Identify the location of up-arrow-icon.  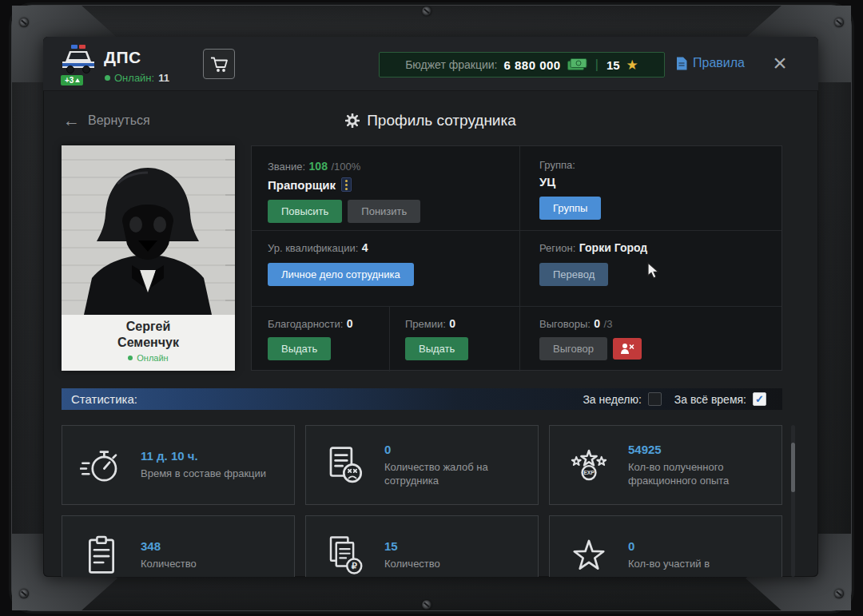
(78, 80).